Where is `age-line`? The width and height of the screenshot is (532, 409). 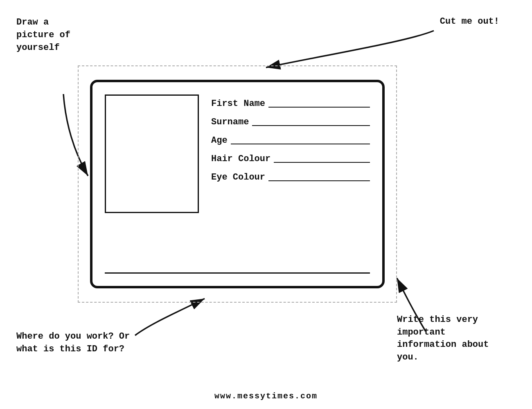
age-line is located at coordinates (300, 144).